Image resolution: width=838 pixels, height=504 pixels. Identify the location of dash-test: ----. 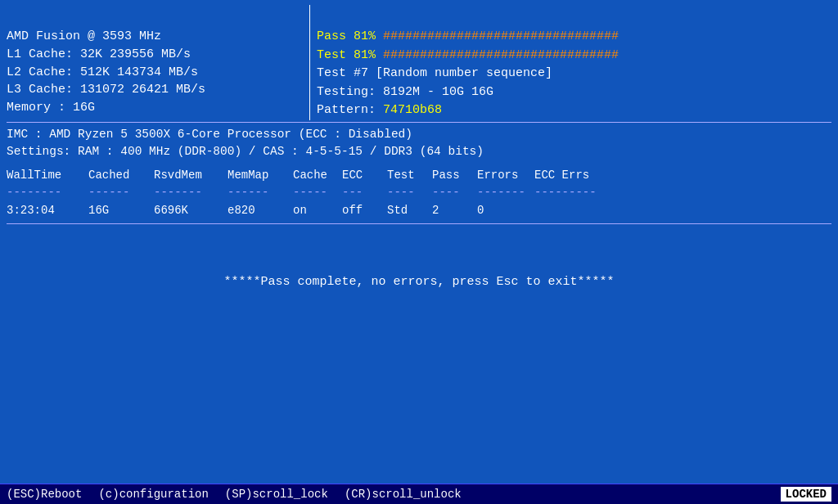
(409, 192).